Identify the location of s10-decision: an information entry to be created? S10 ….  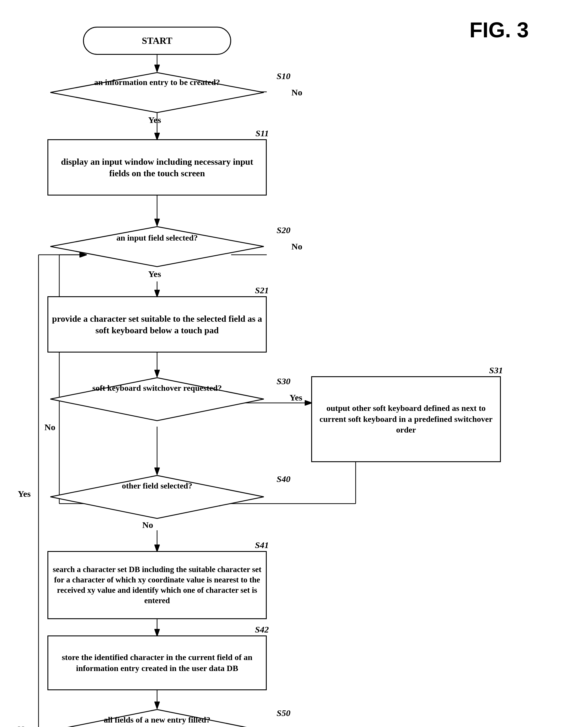
(157, 93).